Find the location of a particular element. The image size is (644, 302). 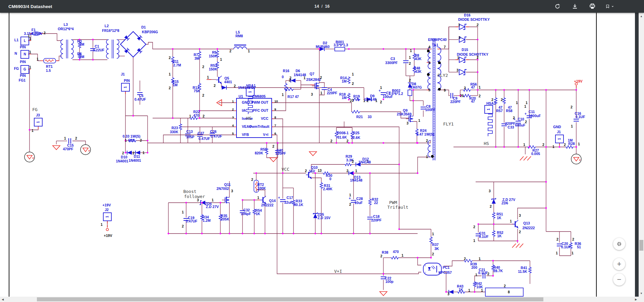

svg-text: 4 is located at coordinates (233, 125).